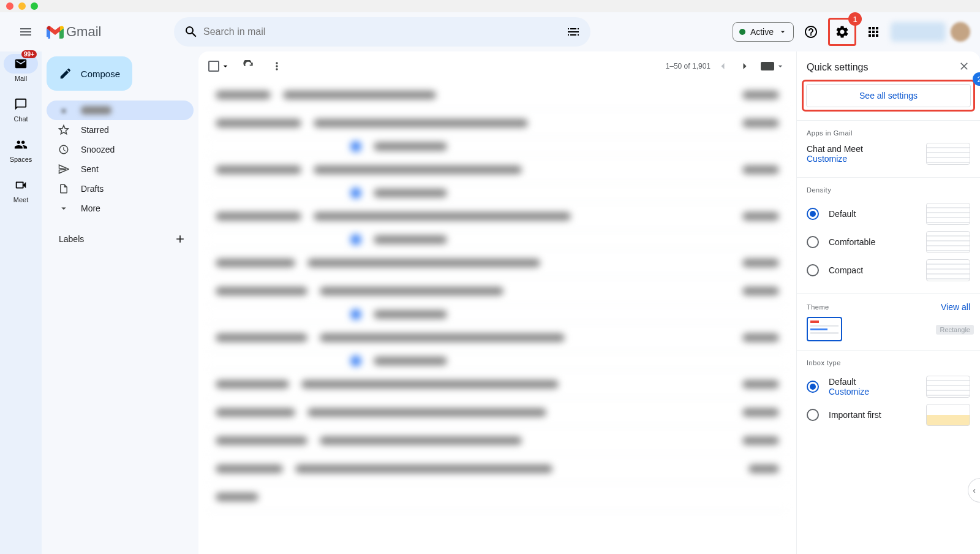 The width and height of the screenshot is (980, 554). What do you see at coordinates (948, 214) in the screenshot?
I see `density-default-preview` at bounding box center [948, 214].